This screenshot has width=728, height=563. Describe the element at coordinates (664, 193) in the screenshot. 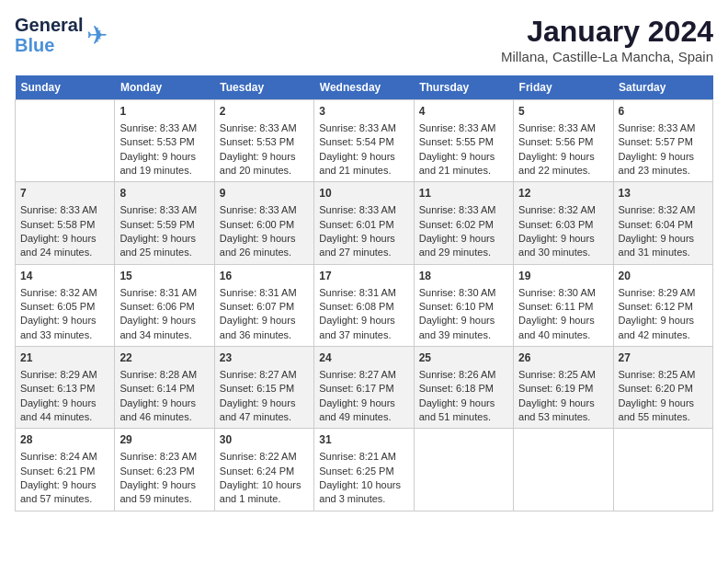

I see `day-number: 13` at that location.